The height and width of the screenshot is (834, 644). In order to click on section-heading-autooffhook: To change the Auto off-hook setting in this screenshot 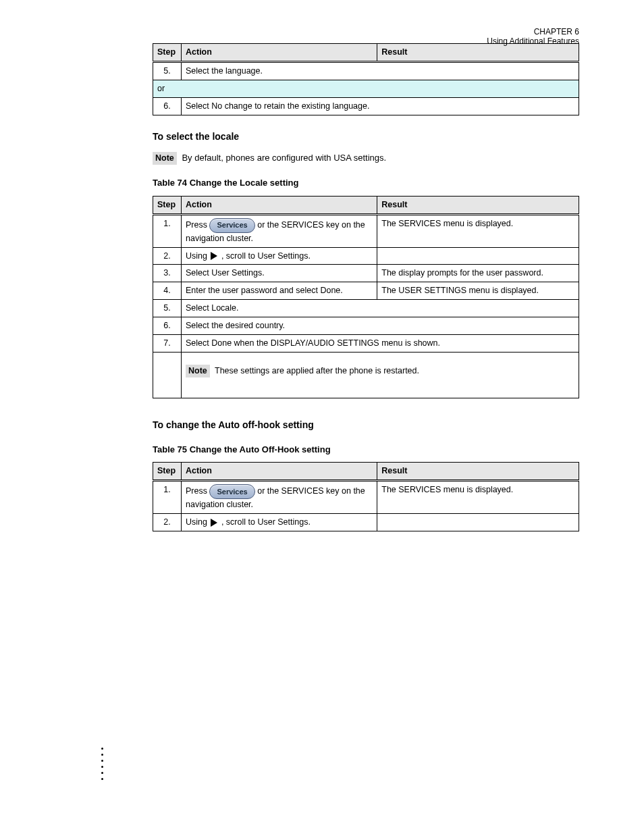, I will do `click(366, 425)`.